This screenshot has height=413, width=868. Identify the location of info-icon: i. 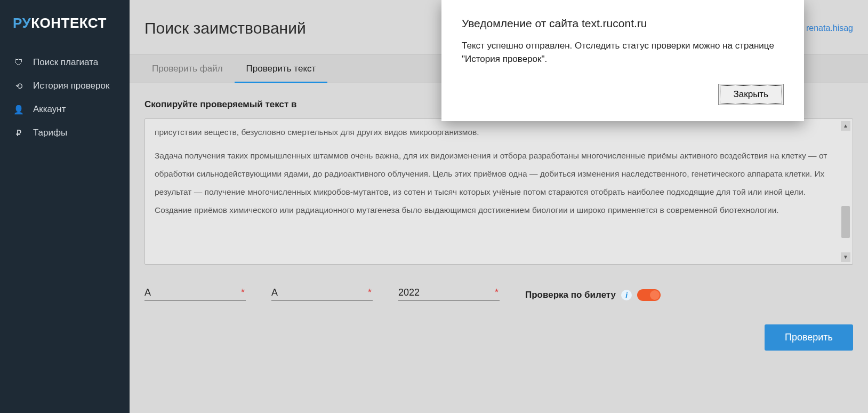
(626, 295).